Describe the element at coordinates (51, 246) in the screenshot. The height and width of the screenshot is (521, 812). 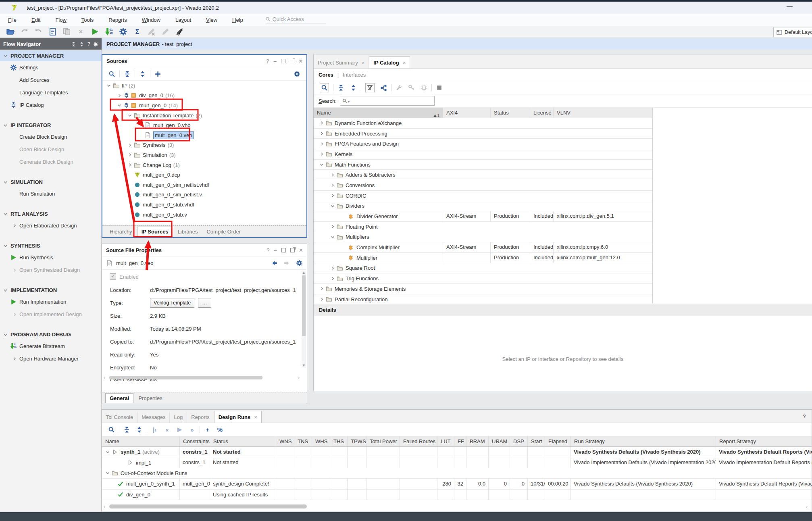
I see `flow-section-header-synthesis: SYNTHESIS` at that location.